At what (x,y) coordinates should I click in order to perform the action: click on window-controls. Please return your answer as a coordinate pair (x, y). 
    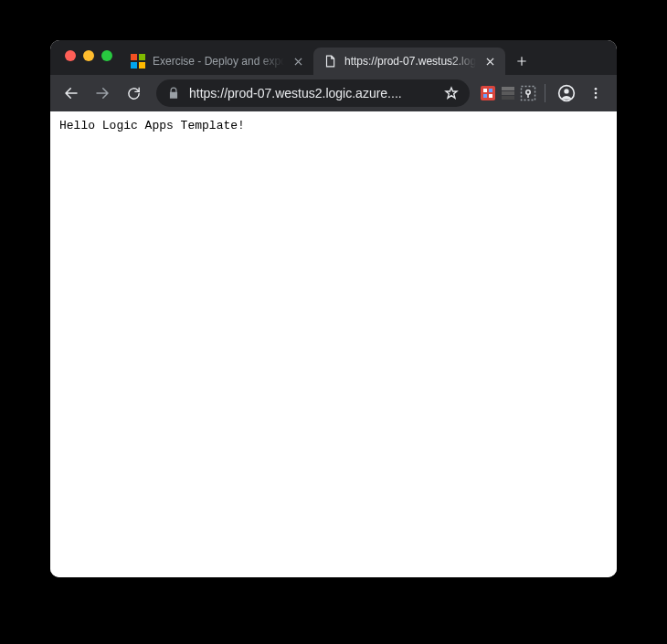
    Looking at the image, I should click on (90, 60).